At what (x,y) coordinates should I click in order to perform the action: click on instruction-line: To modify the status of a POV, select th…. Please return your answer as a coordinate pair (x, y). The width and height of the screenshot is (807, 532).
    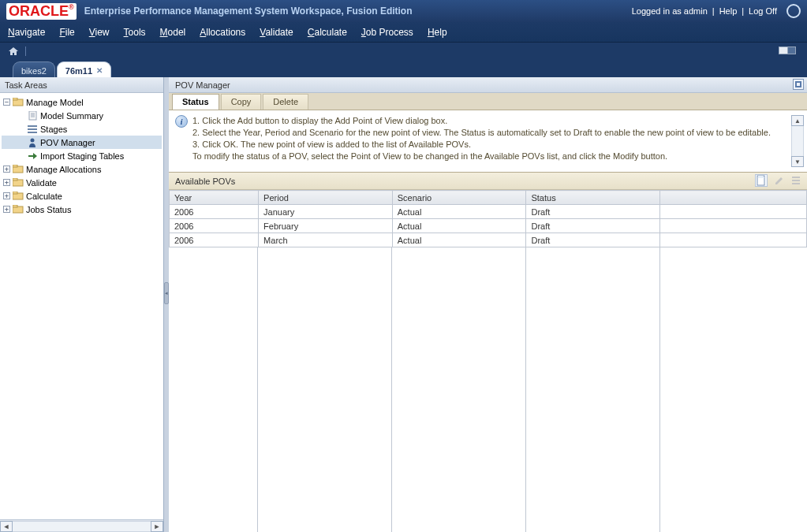
    Looking at the image, I should click on (488, 156).